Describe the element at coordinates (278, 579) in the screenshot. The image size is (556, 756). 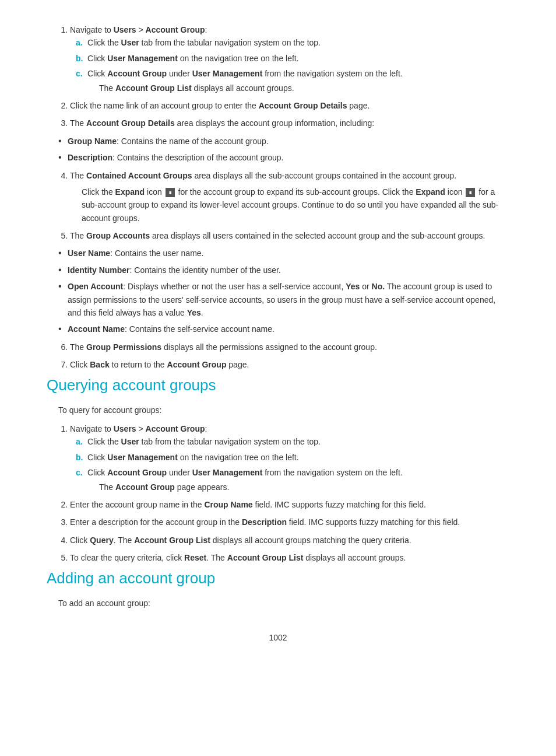
I see `adding-heading: Adding an account group` at that location.